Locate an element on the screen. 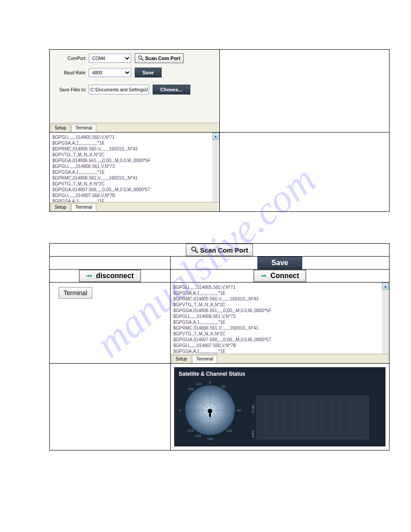 Image resolution: width=411 pixels, height=532 pixels. svg-text: 330 is located at coordinates (199, 384).